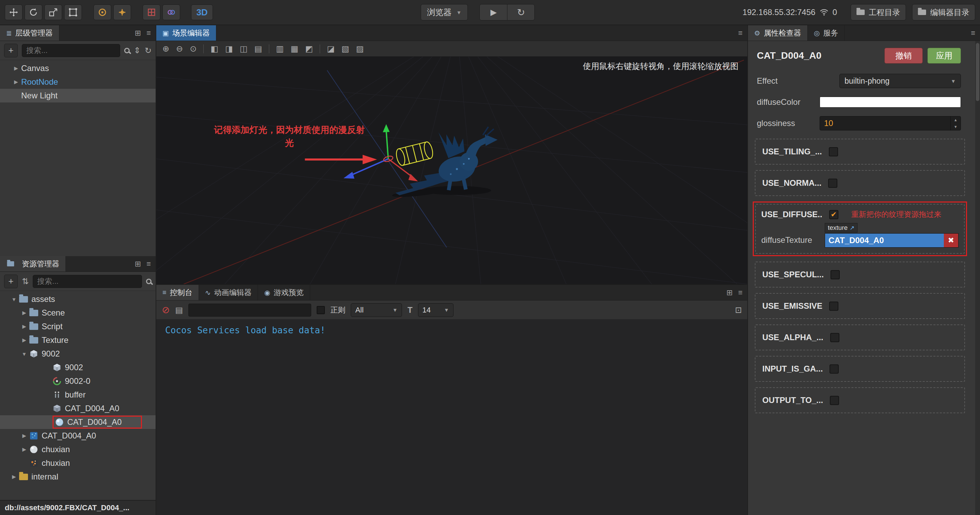  What do you see at coordinates (78, 477) in the screenshot?
I see `asset-folder-internal: ▶ internal` at bounding box center [78, 477].